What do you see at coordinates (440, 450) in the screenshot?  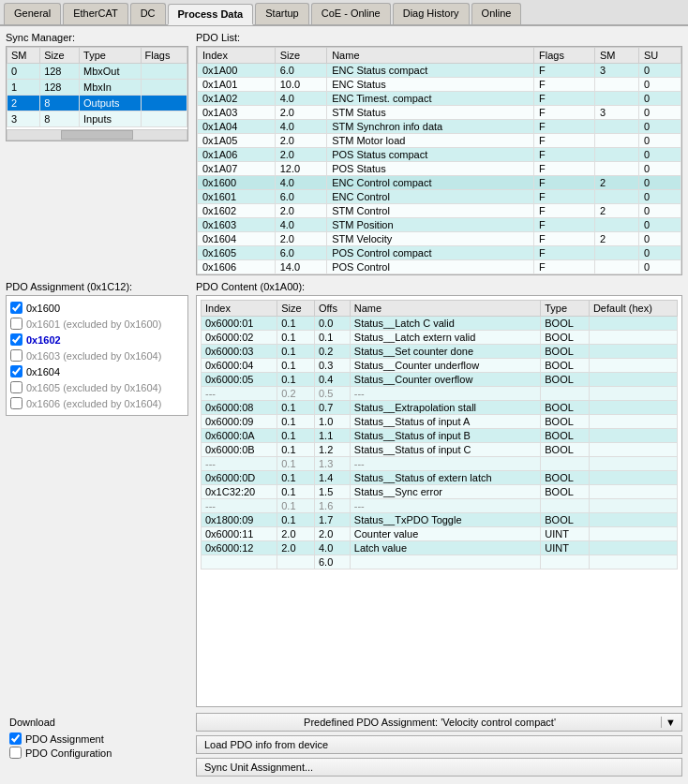 I see `table-row: 0x6000:0B0.11.2Status__Status of input C…` at bounding box center [440, 450].